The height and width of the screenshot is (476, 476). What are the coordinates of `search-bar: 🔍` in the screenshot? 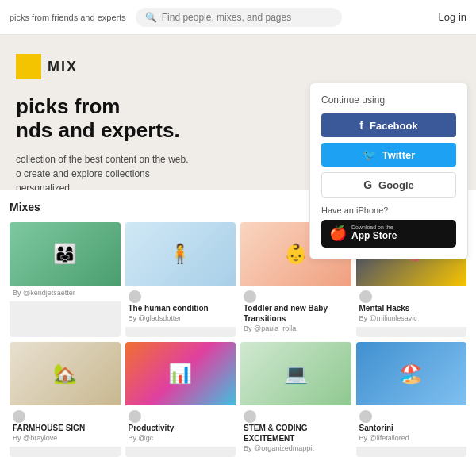 It's located at (239, 17).